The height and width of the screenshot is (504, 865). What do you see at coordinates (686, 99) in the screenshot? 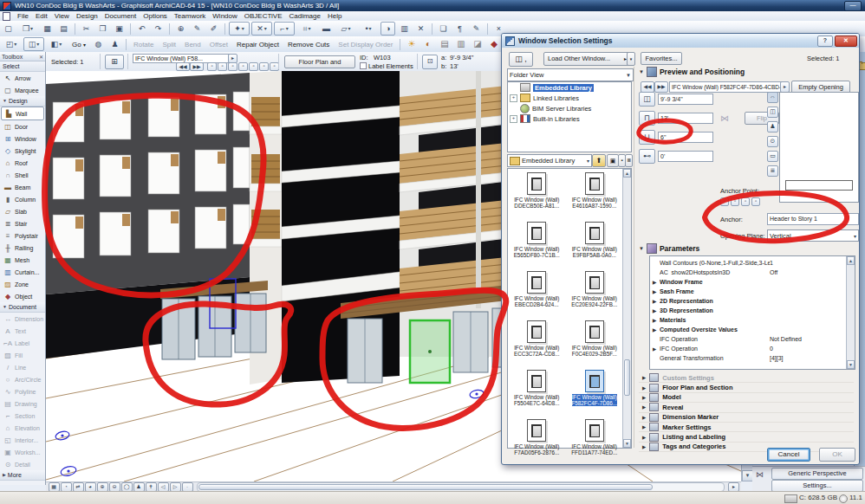
I see `width-field: 9'-9 3/4"` at bounding box center [686, 99].